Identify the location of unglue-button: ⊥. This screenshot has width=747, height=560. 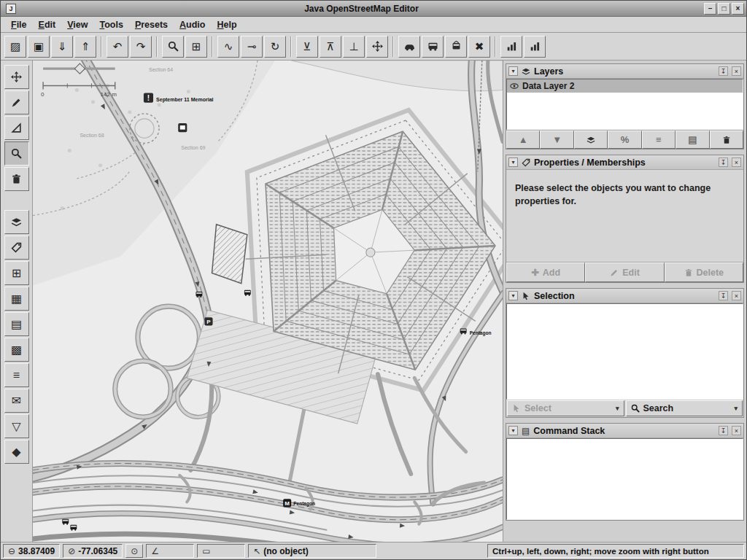
(354, 47).